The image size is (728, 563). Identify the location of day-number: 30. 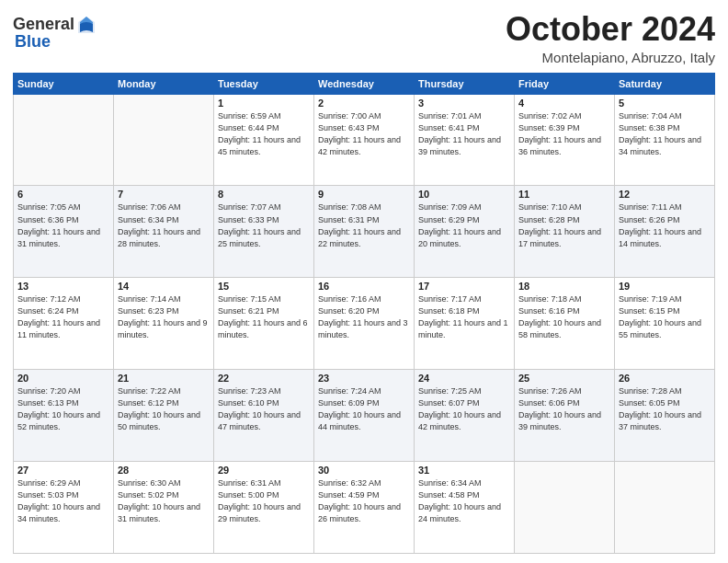
(364, 470).